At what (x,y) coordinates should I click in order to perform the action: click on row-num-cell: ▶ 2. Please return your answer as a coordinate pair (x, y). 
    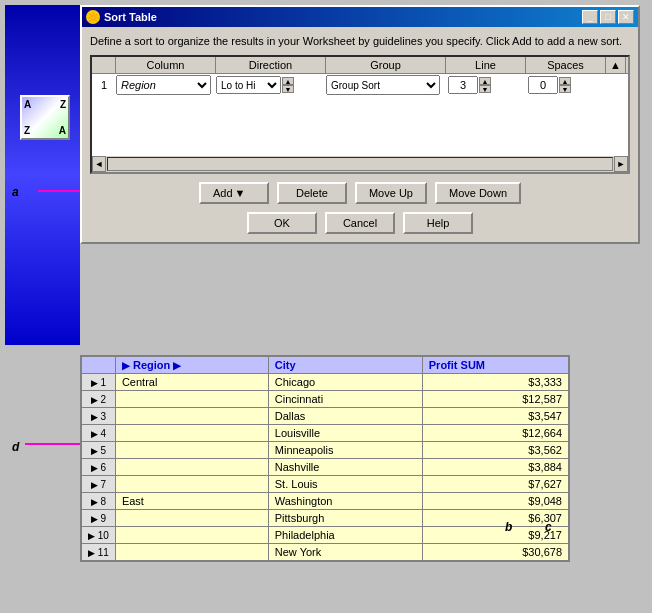
    Looking at the image, I should click on (99, 400).